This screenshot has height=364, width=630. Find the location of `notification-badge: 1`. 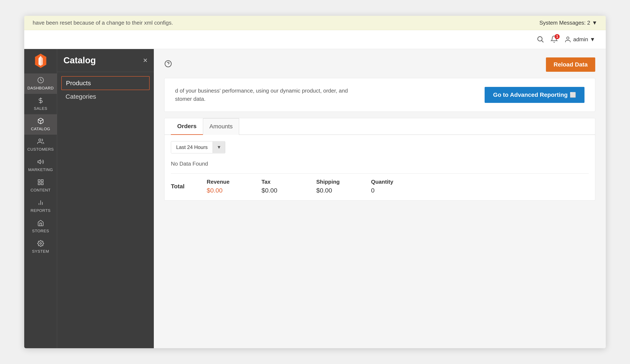

notification-badge: 1 is located at coordinates (557, 37).